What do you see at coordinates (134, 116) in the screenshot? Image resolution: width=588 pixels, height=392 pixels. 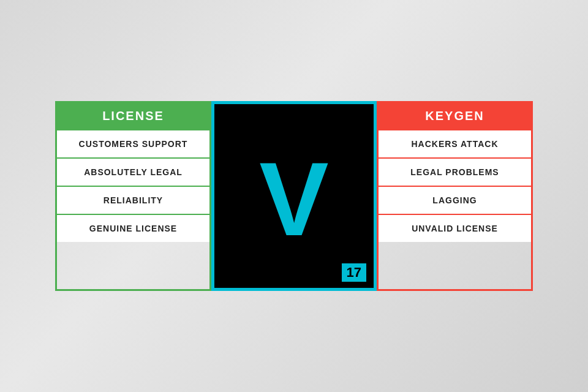 I see `license-header: LICENSE` at bounding box center [134, 116].